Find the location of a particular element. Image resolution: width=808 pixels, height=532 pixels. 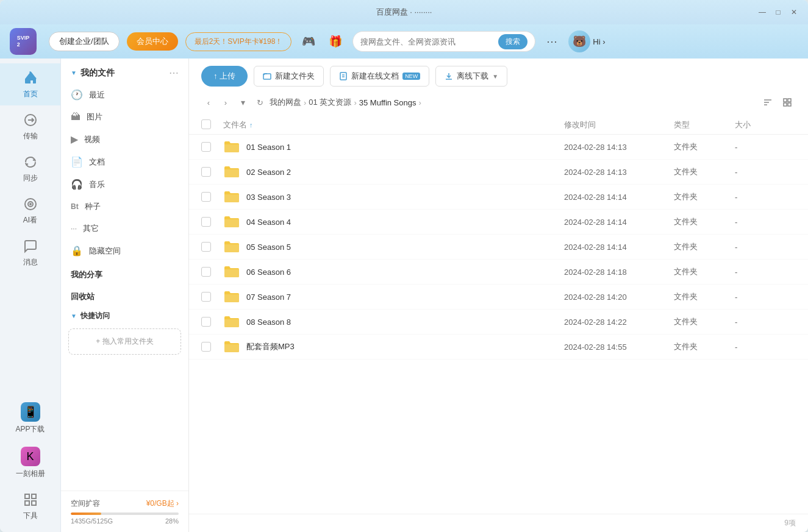

breadcrumb-sep-1: › is located at coordinates (305, 102).